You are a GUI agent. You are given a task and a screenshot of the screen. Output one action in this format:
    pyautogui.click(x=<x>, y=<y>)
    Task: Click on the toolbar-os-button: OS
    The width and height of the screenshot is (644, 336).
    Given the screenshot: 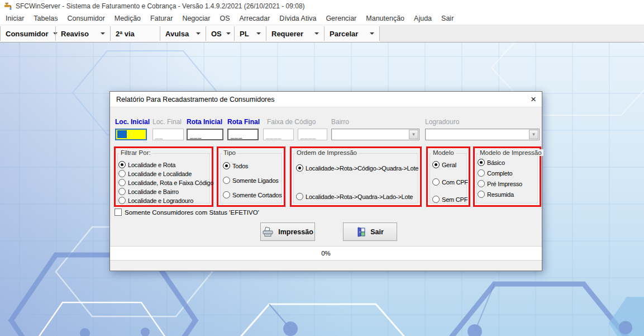 What is the action you would take?
    pyautogui.click(x=220, y=34)
    